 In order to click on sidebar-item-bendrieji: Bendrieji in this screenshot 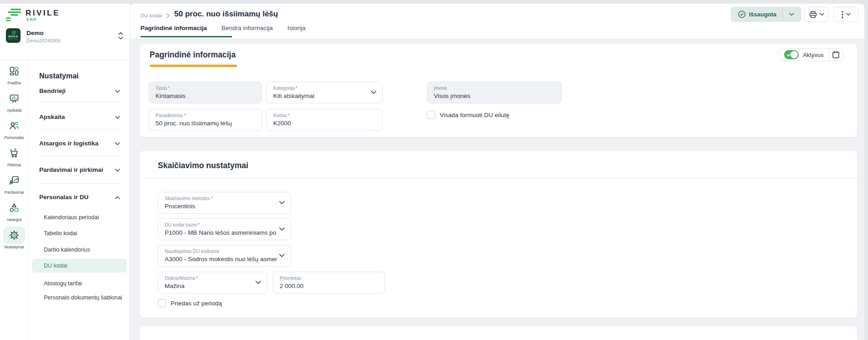, I will do `click(52, 91)`.